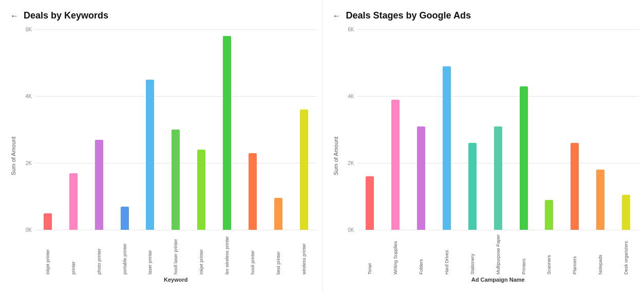  I want to click on back-arrow-icon-2: ←, so click(337, 16).